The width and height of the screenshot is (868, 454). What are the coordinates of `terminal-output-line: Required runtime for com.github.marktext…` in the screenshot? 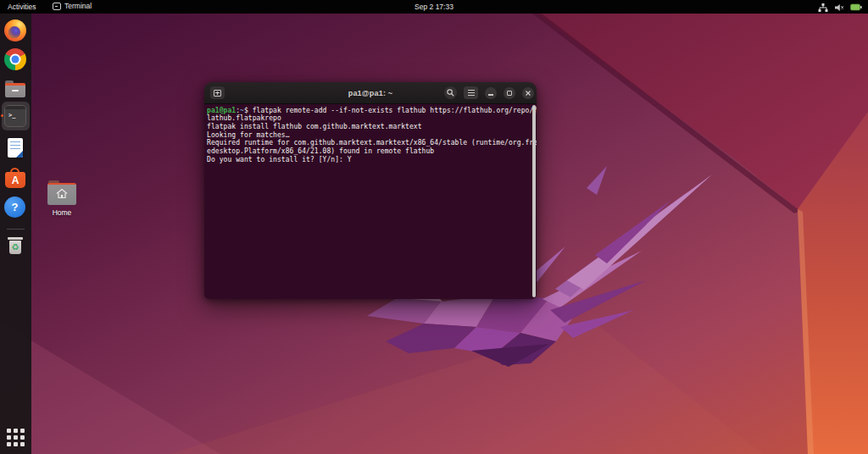 It's located at (371, 143).